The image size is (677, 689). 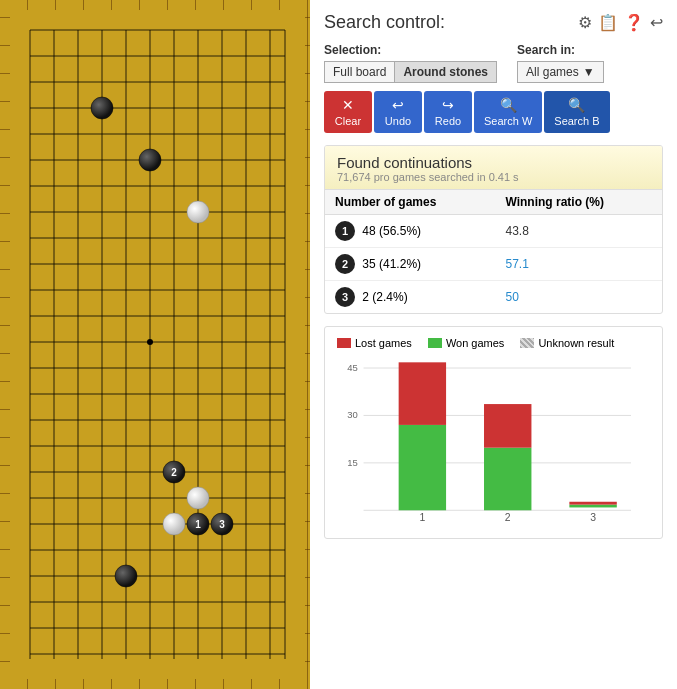 What do you see at coordinates (345, 297) in the screenshot?
I see `move-number-3: 3` at bounding box center [345, 297].